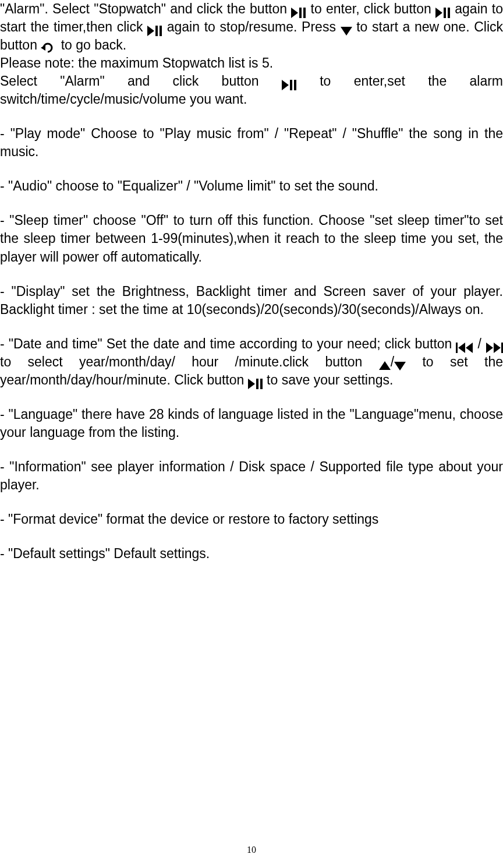 The image size is (503, 868). I want to click on paragraph-audio: - "Audio" choose to "Equalizer" / "Volum…, so click(252, 186).